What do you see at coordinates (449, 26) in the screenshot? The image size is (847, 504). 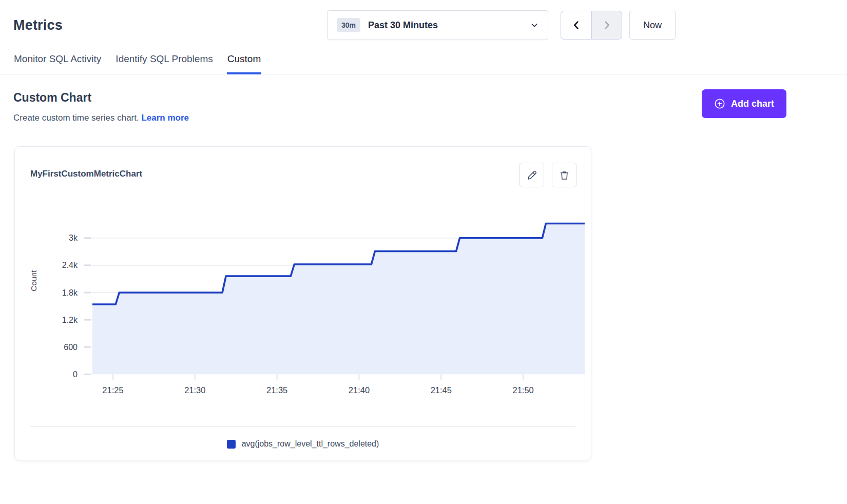 I see `time-range-label: Past 30 Minutes` at bounding box center [449, 26].